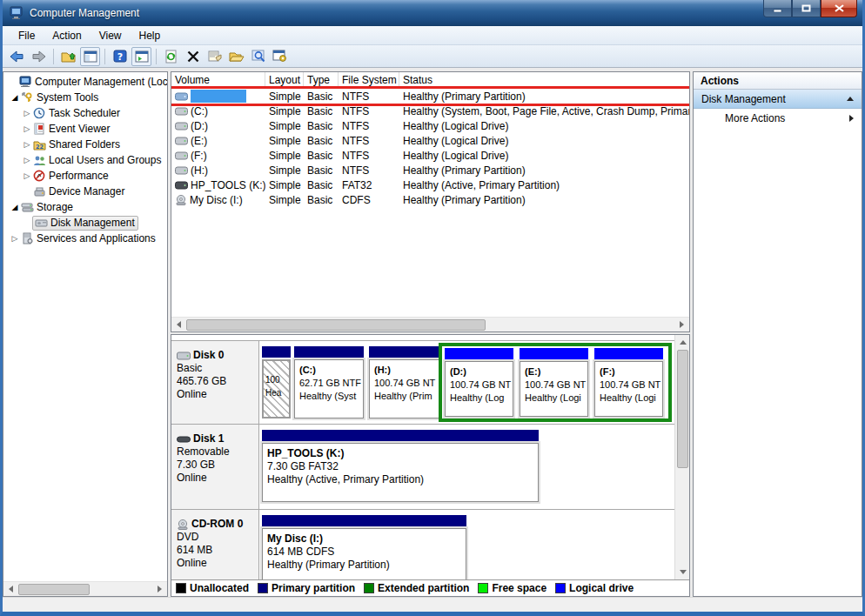 The image size is (865, 616). I want to click on partition-system-reserved: 100 Hea, so click(277, 383).